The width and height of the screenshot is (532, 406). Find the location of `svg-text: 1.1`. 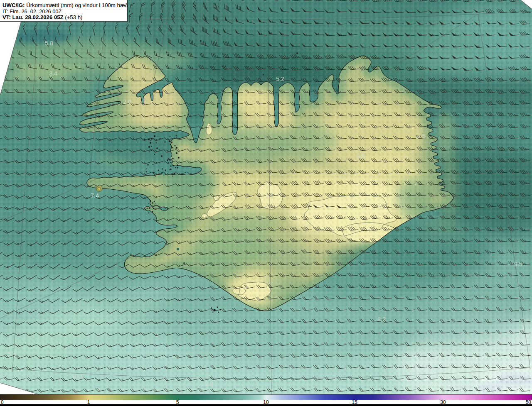

svg-text: 1.1 is located at coordinates (269, 196).